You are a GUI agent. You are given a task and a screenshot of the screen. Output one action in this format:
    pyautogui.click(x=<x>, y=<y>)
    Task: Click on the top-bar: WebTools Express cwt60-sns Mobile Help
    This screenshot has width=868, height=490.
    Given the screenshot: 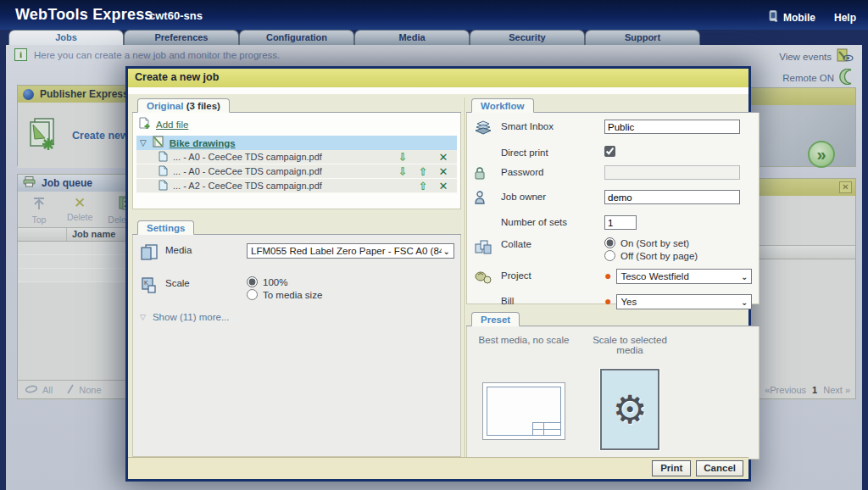 What is the action you would take?
    pyautogui.click(x=434, y=15)
    